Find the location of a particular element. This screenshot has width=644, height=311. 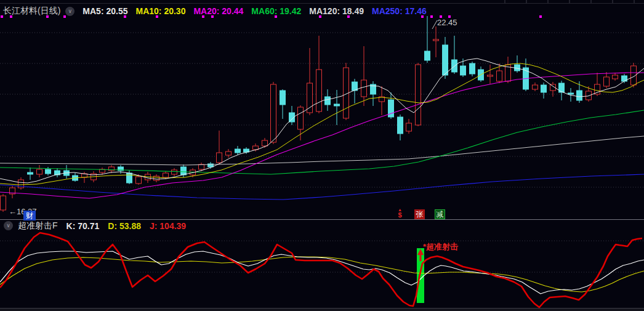

caijing-watermark-badge: 财 is located at coordinates (30, 216).